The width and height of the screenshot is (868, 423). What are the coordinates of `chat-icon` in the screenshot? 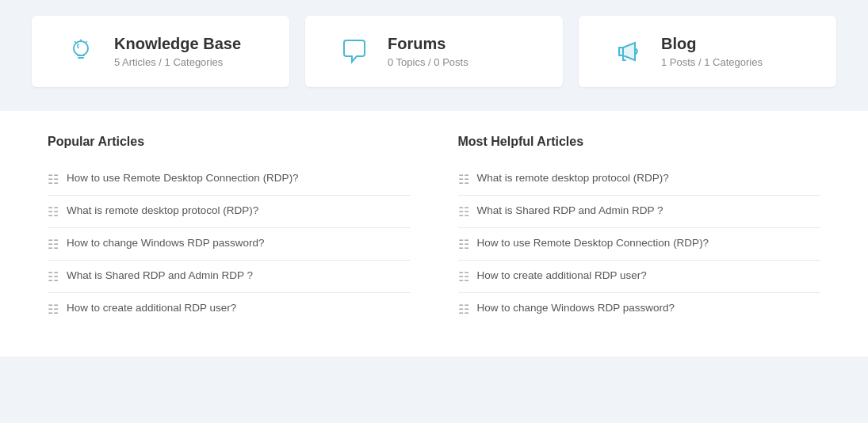 It's located at (354, 51).